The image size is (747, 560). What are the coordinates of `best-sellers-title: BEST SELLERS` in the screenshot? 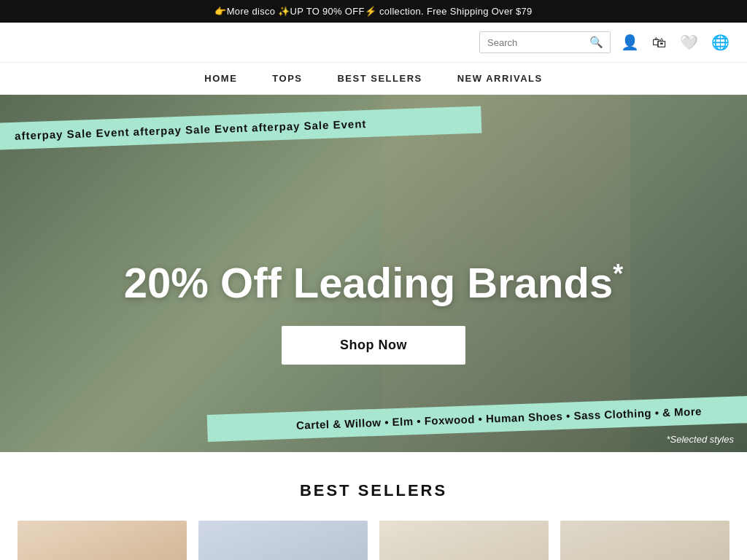 It's located at (374, 491).